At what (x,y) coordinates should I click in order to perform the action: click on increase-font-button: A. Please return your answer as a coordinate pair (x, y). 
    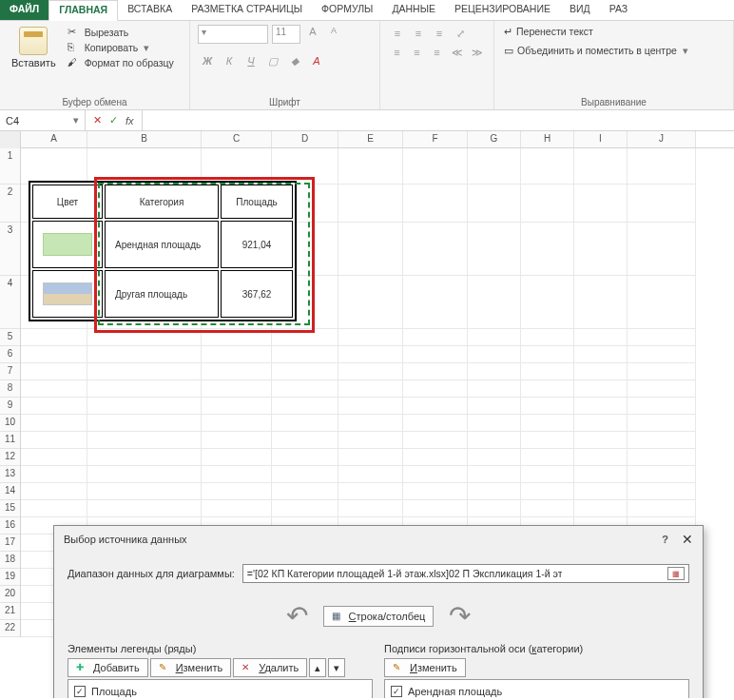
    Looking at the image, I should click on (313, 34).